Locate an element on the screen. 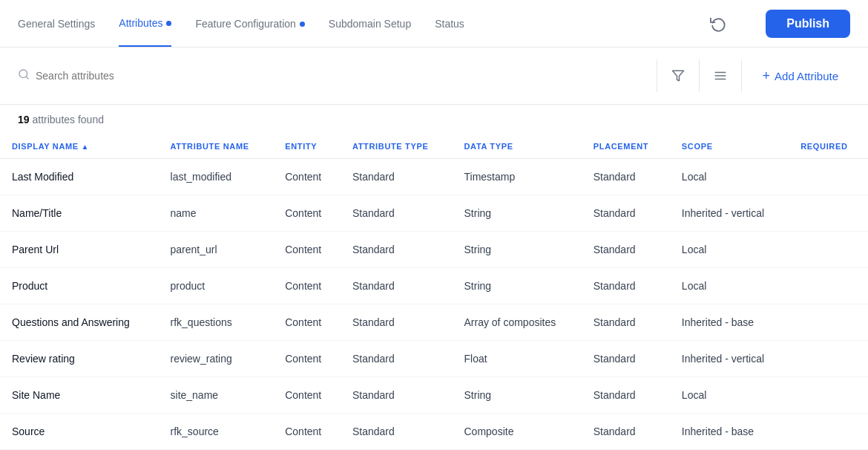 The height and width of the screenshot is (450, 868). col-attribute-name: Attribute Name is located at coordinates (217, 147).